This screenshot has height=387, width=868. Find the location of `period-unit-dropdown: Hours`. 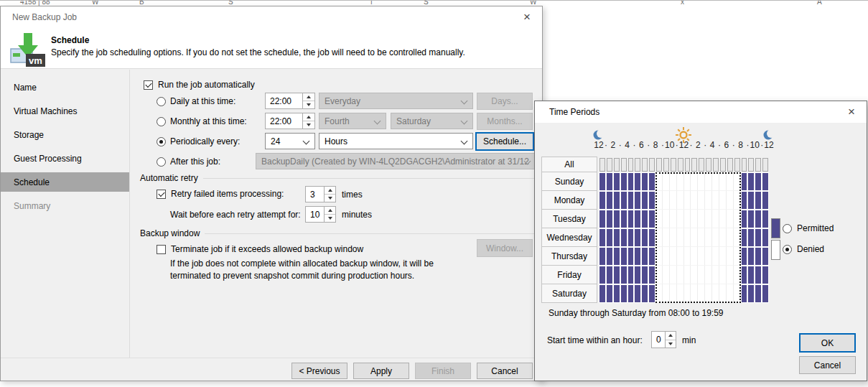

period-unit-dropdown: Hours is located at coordinates (396, 141).